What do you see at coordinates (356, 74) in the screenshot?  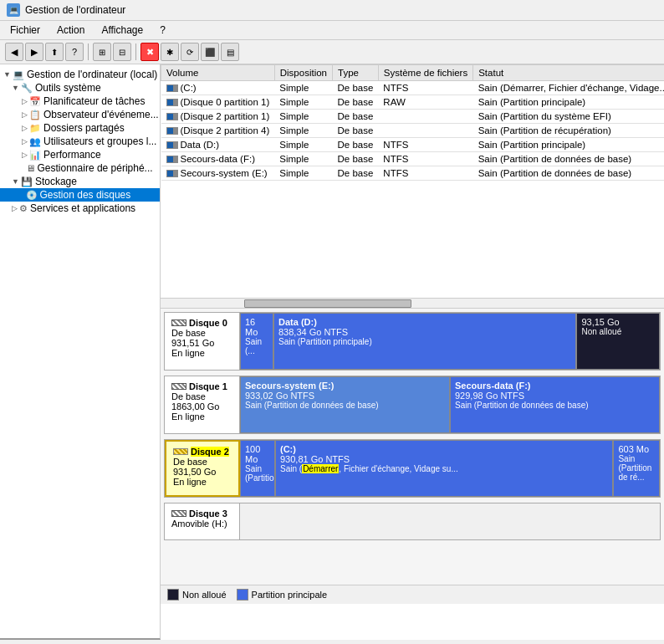 I see `col-type: Type` at bounding box center [356, 74].